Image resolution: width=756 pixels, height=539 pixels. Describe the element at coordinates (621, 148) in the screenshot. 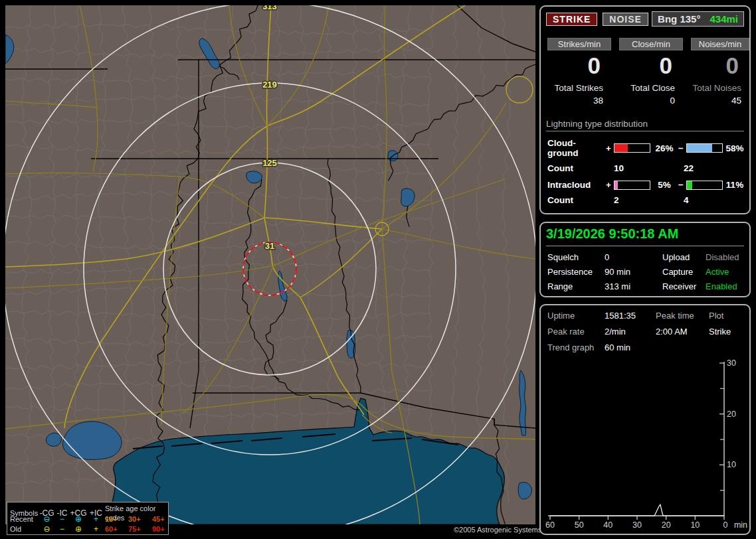

I see `cg-plus-bar-fill` at that location.